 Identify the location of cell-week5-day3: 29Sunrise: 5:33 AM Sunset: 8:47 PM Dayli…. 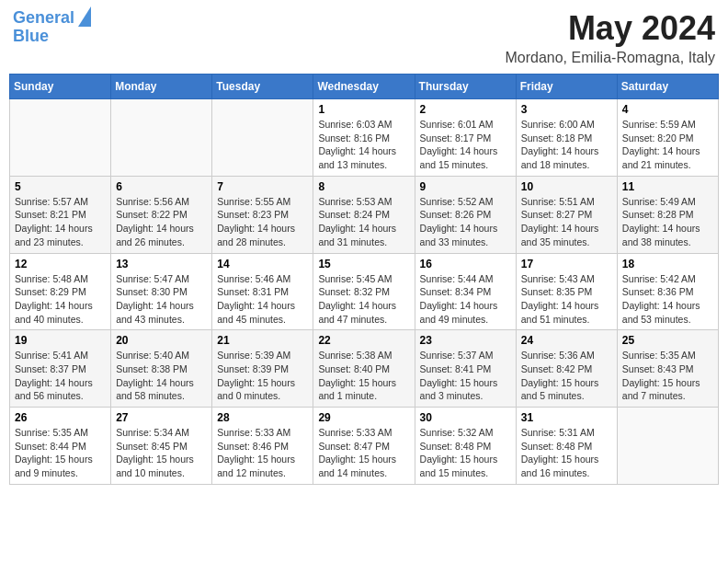
(364, 446).